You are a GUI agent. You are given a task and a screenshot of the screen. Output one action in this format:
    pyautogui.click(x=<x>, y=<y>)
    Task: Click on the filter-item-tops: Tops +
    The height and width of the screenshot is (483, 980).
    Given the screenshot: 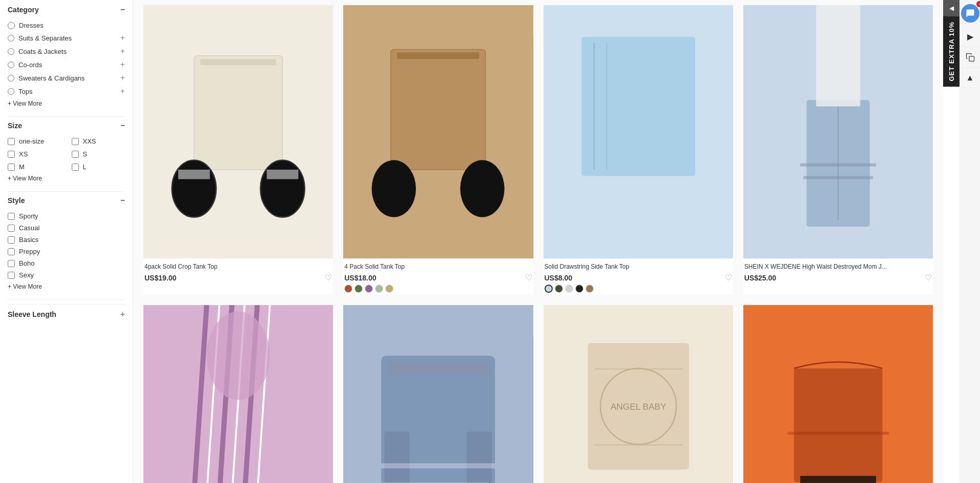 What is the action you would take?
    pyautogui.click(x=67, y=91)
    